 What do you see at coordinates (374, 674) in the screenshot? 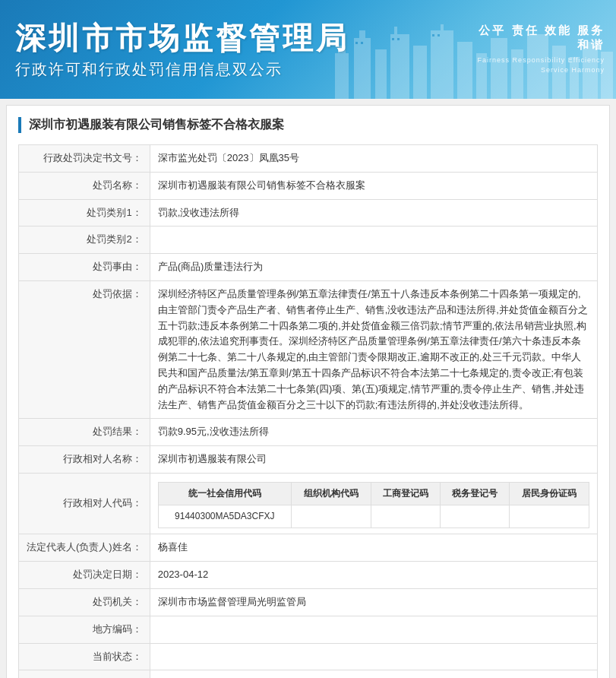
I see `value-remarks` at bounding box center [374, 674].